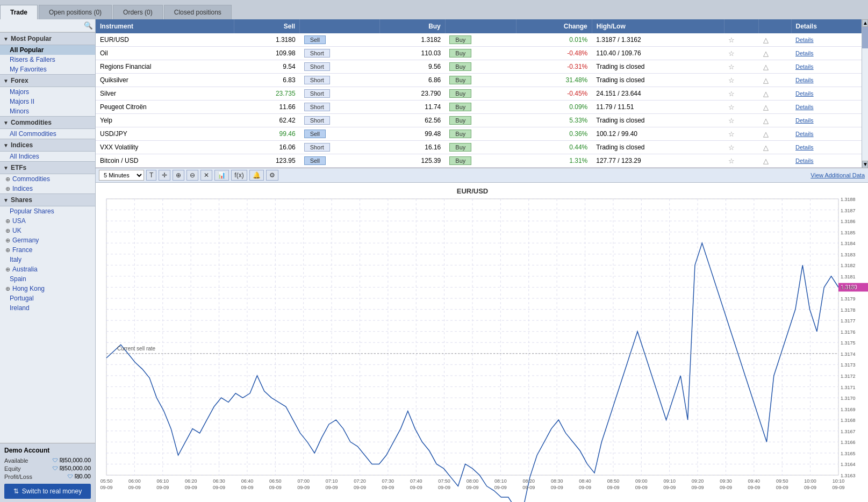 This screenshot has height=502, width=868. Describe the element at coordinates (865, 38) in the screenshot. I see `scrollbar-thumb` at that location.